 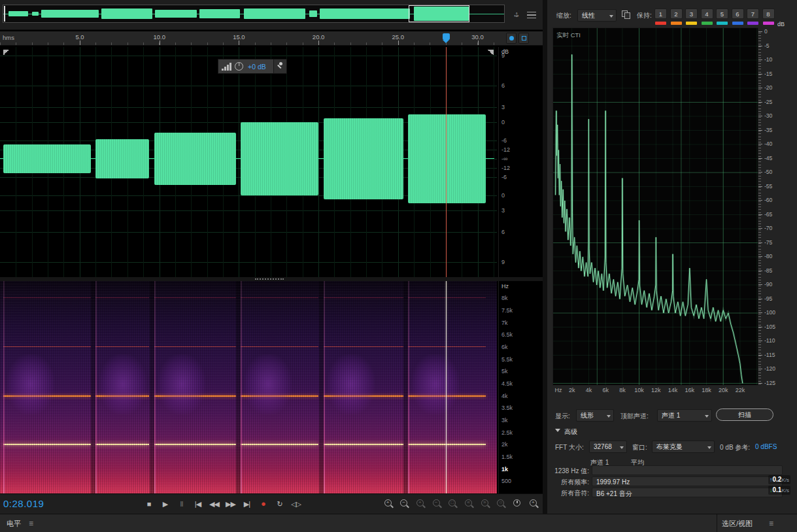 What do you see at coordinates (388, 505) in the screenshot?
I see `zoom-in-button: +` at bounding box center [388, 505].